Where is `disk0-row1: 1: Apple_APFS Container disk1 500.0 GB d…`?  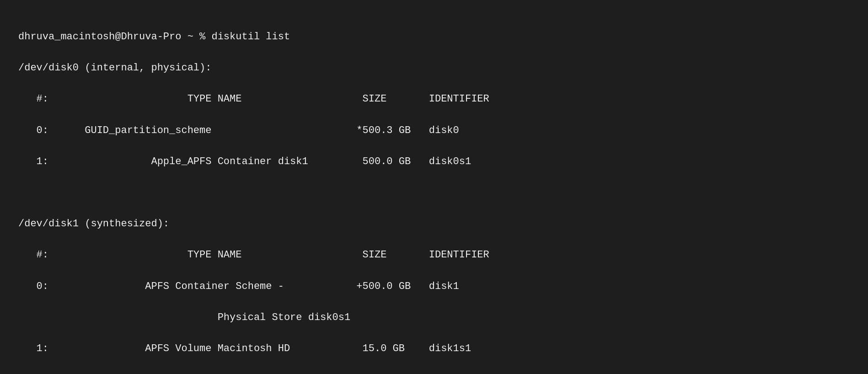 disk0-row1: 1: Apple_APFS Container disk1 500.0 GB d… is located at coordinates (245, 162).